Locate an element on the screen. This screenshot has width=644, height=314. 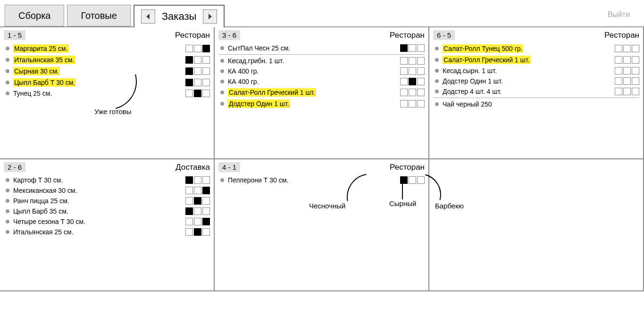
order-item: Мексиканская 30 см. is located at coordinates (107, 190).